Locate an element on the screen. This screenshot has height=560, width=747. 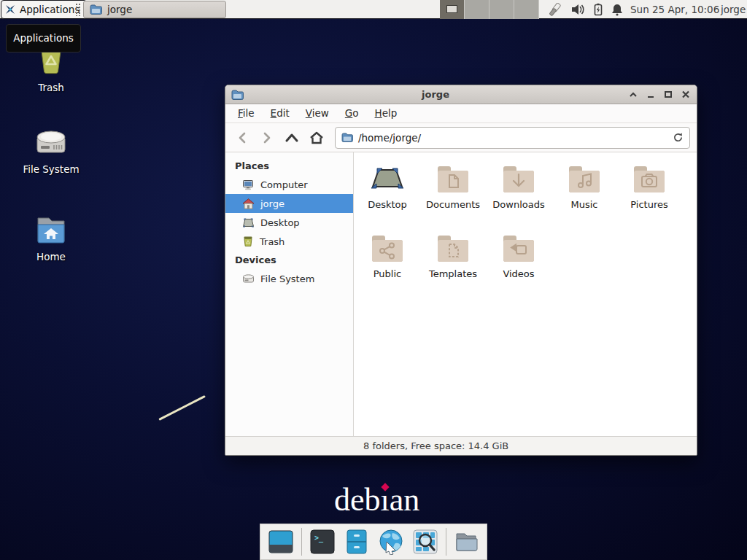
file-label: Pictures is located at coordinates (649, 204).